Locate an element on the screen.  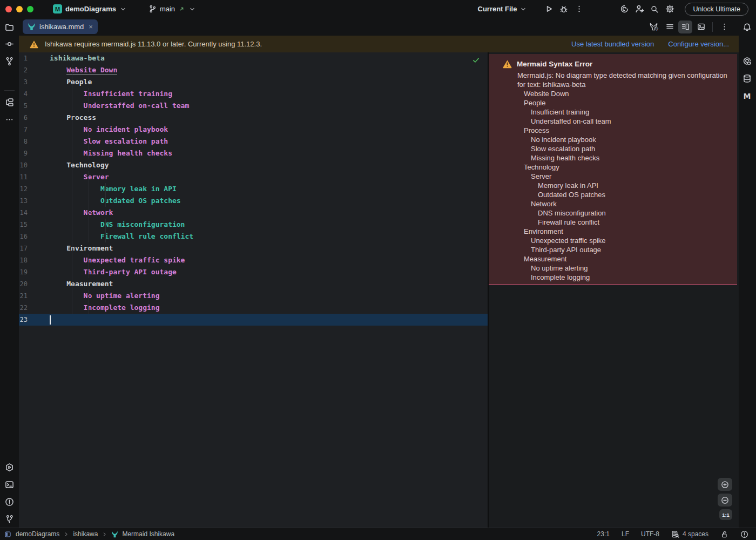
run-configuration-selector: Current File is located at coordinates (503, 9).